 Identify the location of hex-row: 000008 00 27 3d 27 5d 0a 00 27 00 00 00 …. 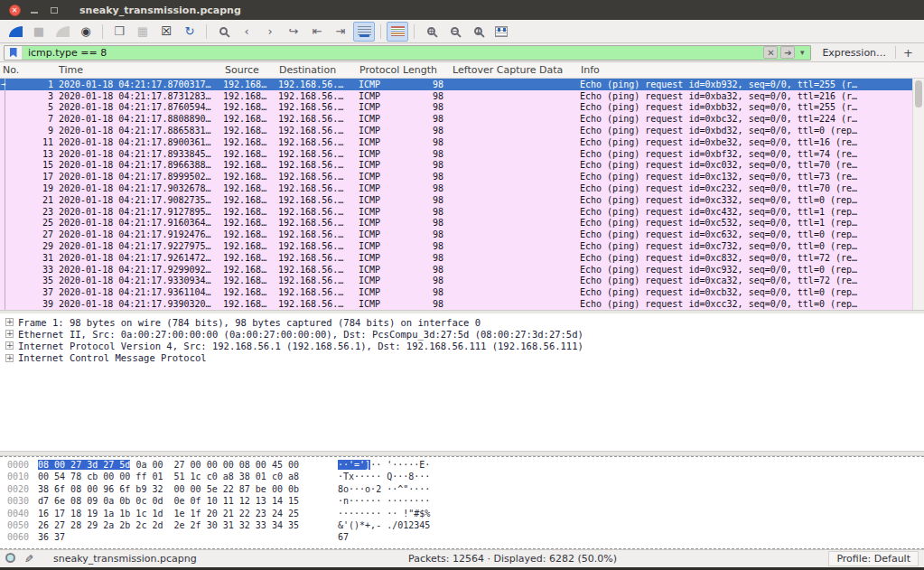
(462, 466).